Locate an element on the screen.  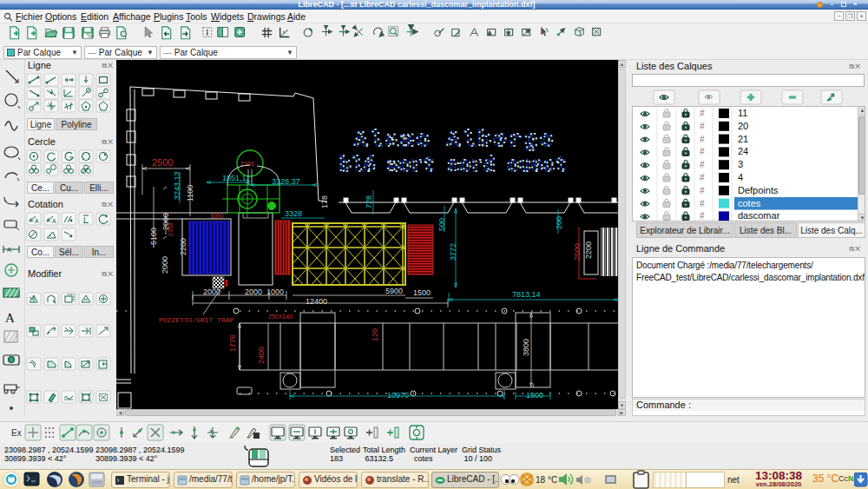
svg-text: 24 is located at coordinates (743, 151).